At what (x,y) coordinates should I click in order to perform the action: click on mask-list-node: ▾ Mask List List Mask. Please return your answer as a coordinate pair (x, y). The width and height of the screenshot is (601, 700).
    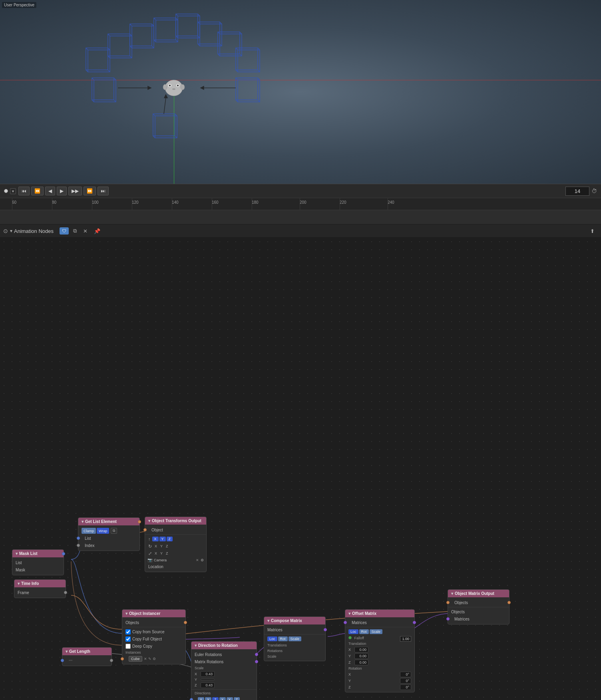
    Looking at the image, I should click on (38, 563).